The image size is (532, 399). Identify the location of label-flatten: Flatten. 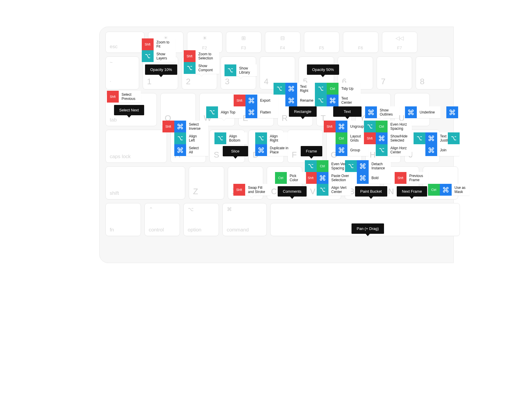
(268, 112).